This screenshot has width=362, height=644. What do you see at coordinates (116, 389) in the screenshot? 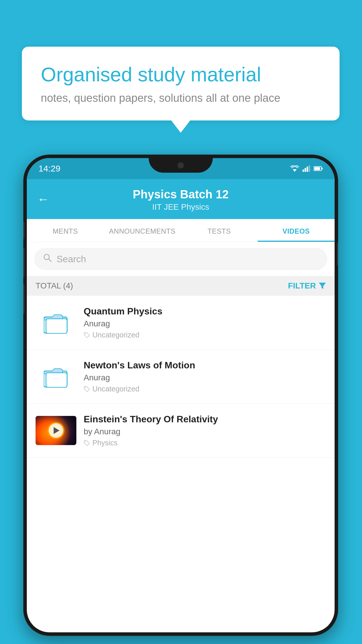
I see `tag-label-2: Uncategorized` at bounding box center [116, 389].